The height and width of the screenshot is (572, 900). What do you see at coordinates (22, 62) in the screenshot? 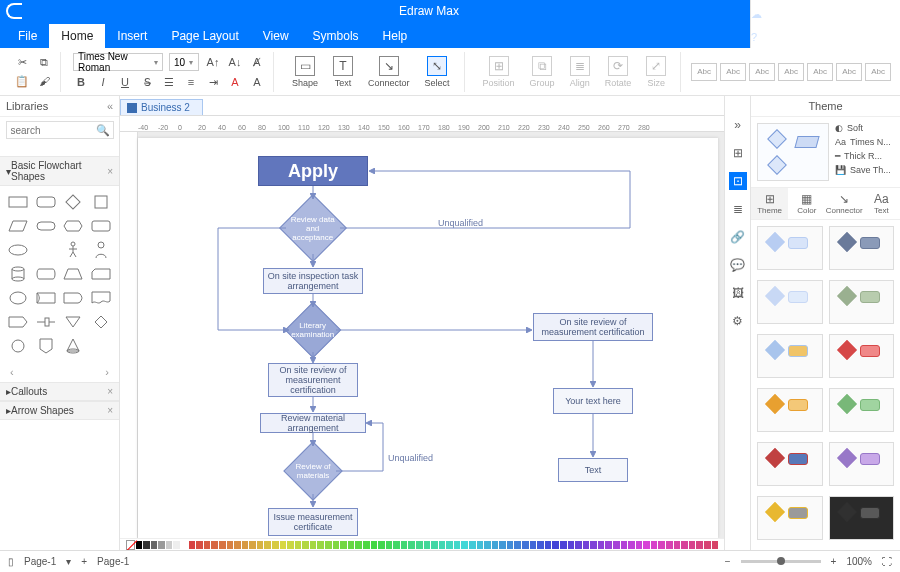
I see `cut-icon: ✂` at bounding box center [22, 62].